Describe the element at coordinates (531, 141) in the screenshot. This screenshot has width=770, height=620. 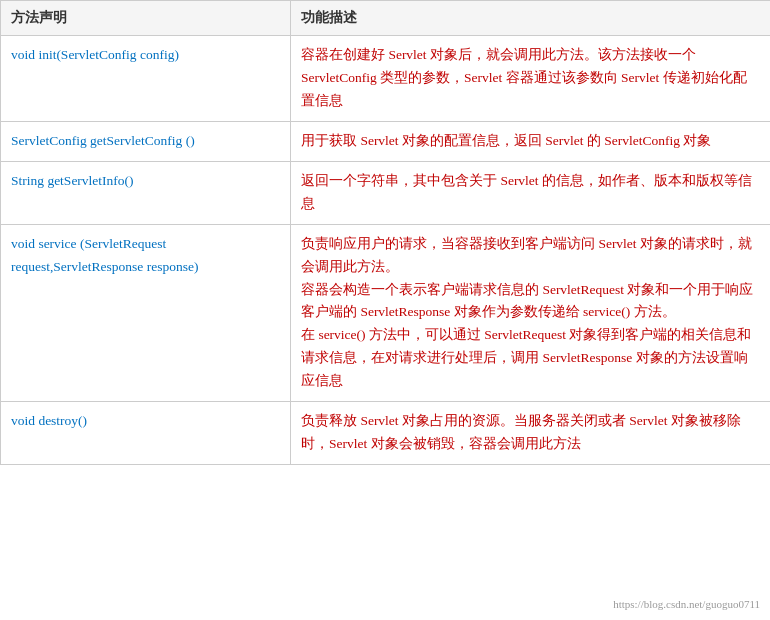
I see `description-cell: 用于获取 Servlet 对象的配置信息，返回 Servlet 的 Servle…` at that location.